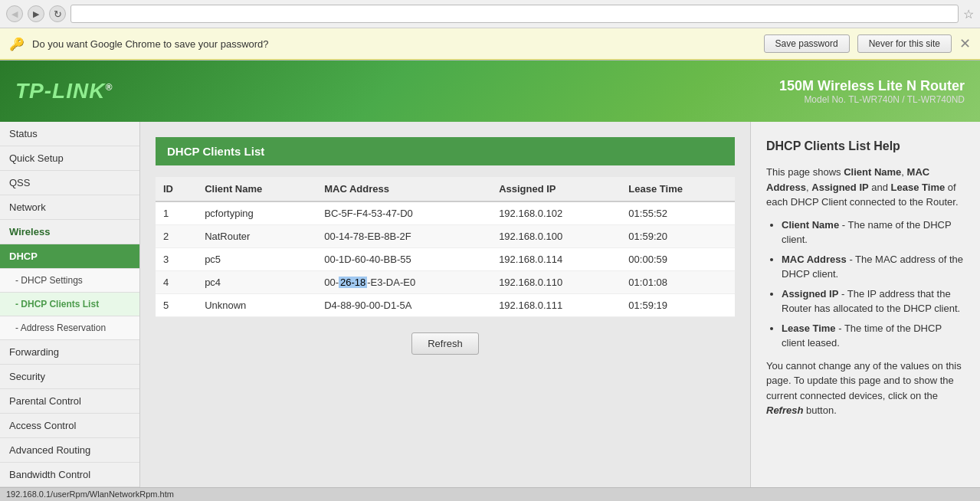  What do you see at coordinates (904, 44) in the screenshot?
I see `never-for-site-button: Never for this site` at bounding box center [904, 44].